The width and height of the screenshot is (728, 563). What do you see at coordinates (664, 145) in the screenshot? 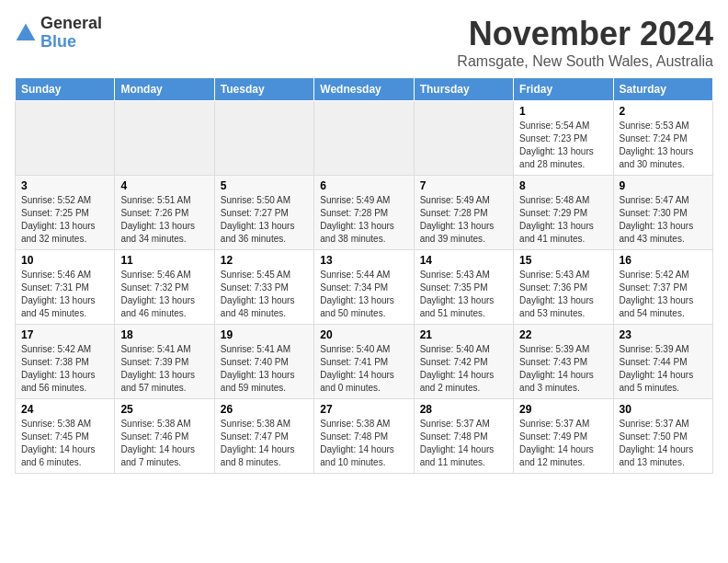
I see `day-info: Sunrise: 5:53 AMSunset: 7:24 PMDaylight:…` at bounding box center [664, 145].